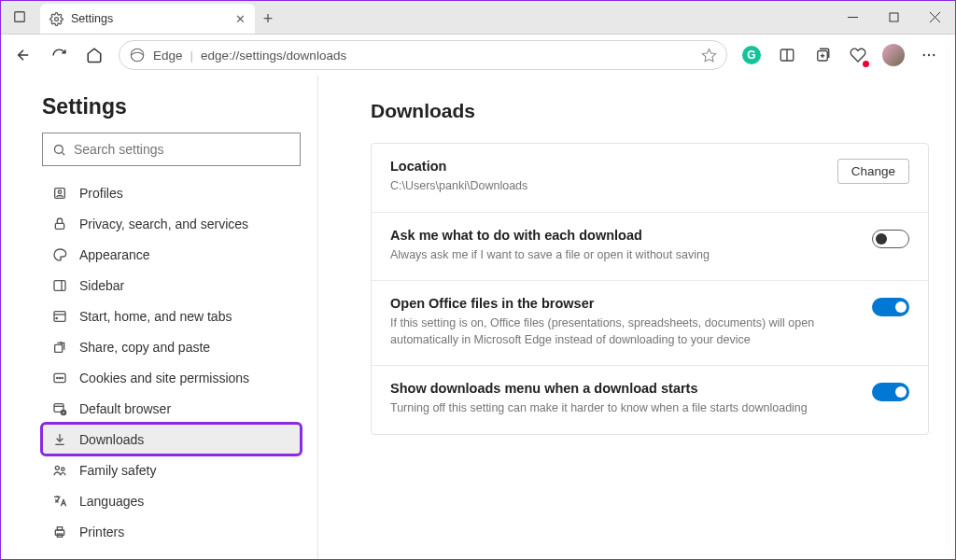  I want to click on sidebar-item-printers: Printers, so click(172, 532).